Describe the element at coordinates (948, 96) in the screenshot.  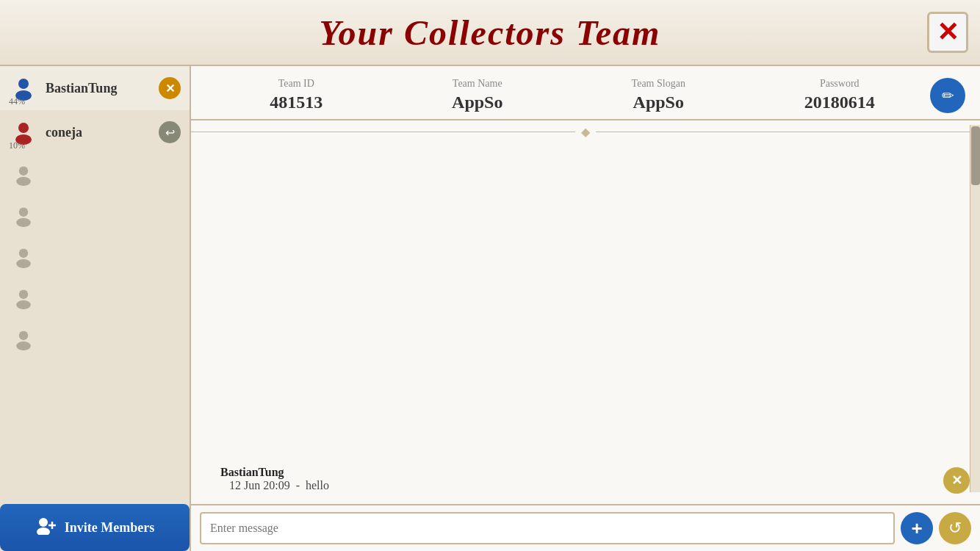
I see `pencil-icon: ✏` at that location.